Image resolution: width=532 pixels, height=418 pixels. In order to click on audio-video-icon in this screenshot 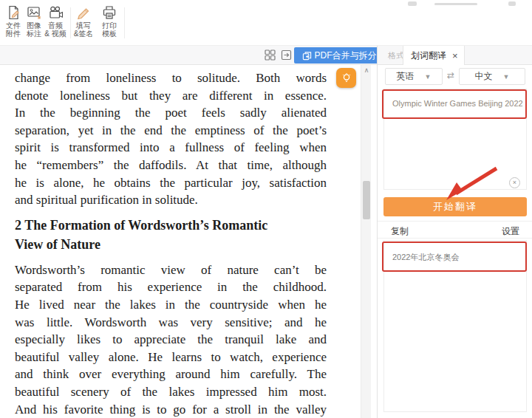, I will do `click(55, 13)`.